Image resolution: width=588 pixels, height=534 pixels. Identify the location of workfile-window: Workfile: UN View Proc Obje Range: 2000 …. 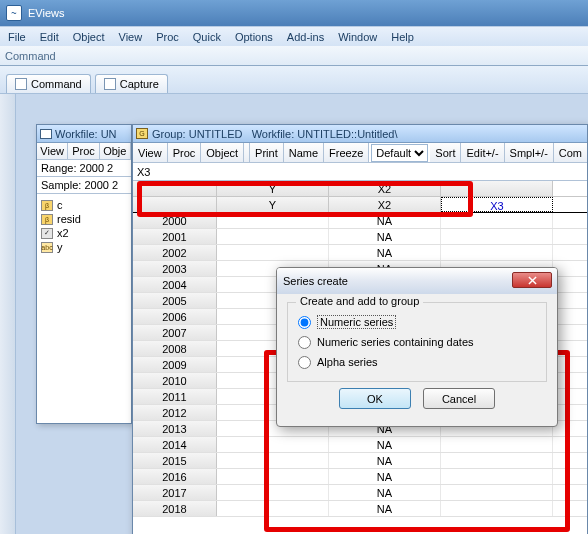
(84, 274).